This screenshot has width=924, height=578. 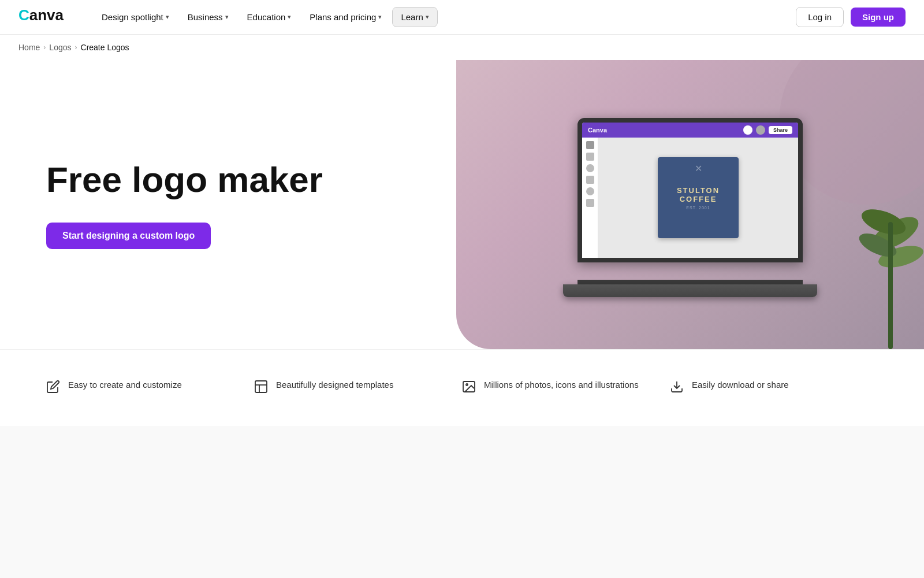 What do you see at coordinates (135, 17) in the screenshot?
I see `nav-design-spotlight: Design spotlight ▾` at bounding box center [135, 17].